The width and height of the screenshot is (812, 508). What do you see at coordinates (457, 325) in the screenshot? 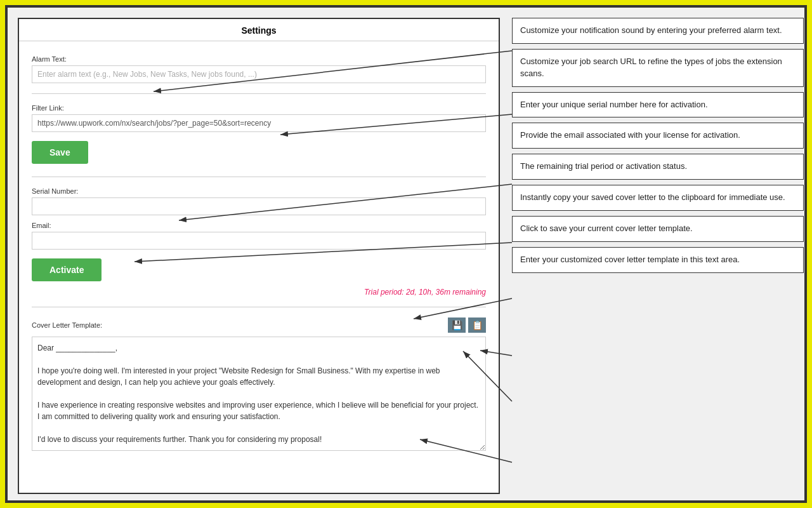
I see `save-cover-letter-button: 💾` at bounding box center [457, 325].